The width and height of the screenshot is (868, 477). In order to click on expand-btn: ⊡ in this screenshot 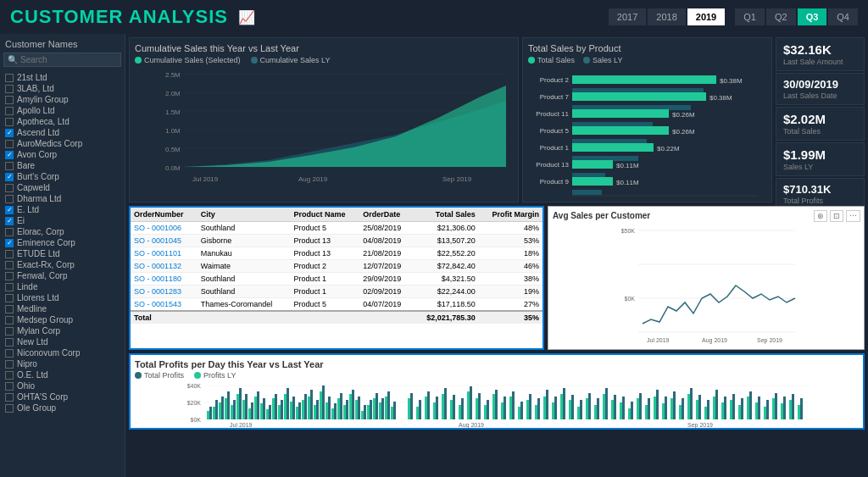, I will do `click(837, 216)`.